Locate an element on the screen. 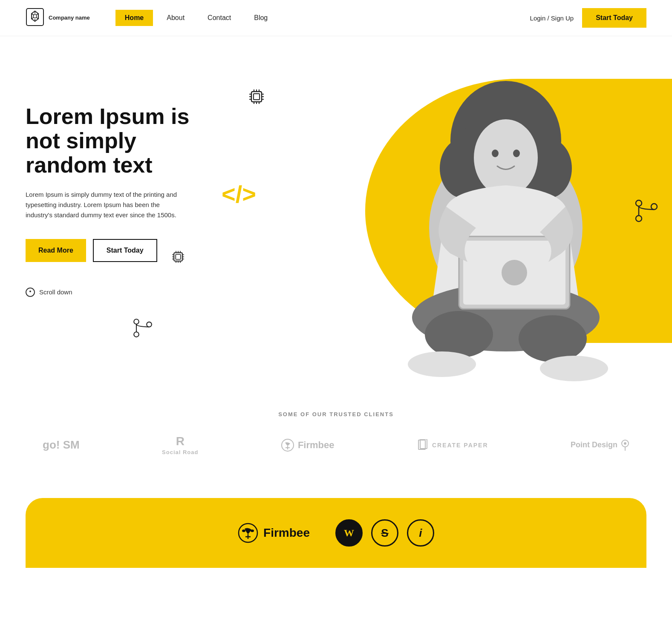 The height and width of the screenshot is (639, 672). banner-brand-name: Firmbee is located at coordinates (286, 533).